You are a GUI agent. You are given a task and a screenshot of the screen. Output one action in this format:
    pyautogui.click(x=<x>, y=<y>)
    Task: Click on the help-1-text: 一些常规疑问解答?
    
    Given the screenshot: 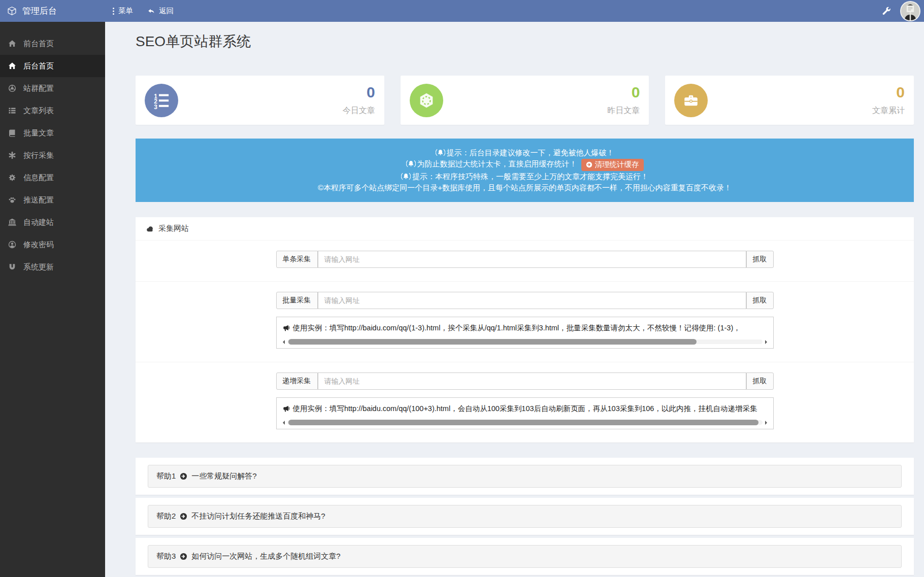 What is the action you would take?
    pyautogui.click(x=224, y=476)
    